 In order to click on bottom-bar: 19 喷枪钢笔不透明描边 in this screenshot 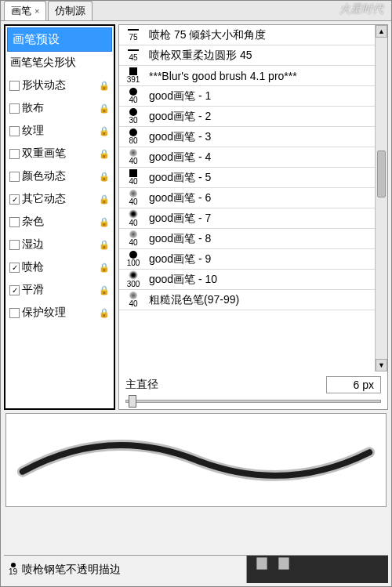, I will do `click(196, 569)`.